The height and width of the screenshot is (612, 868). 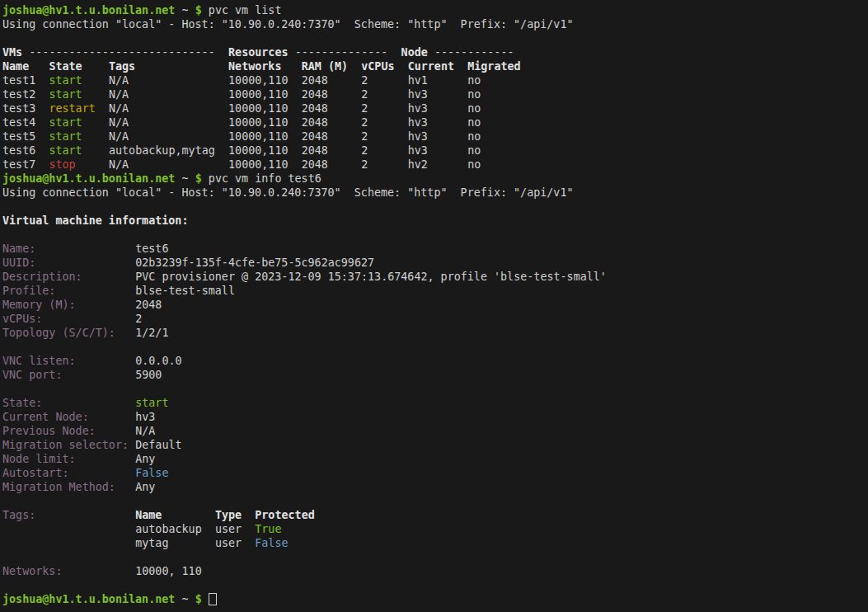 What do you see at coordinates (434, 543) in the screenshot?
I see `terminal-line: mytaguserFalse` at bounding box center [434, 543].